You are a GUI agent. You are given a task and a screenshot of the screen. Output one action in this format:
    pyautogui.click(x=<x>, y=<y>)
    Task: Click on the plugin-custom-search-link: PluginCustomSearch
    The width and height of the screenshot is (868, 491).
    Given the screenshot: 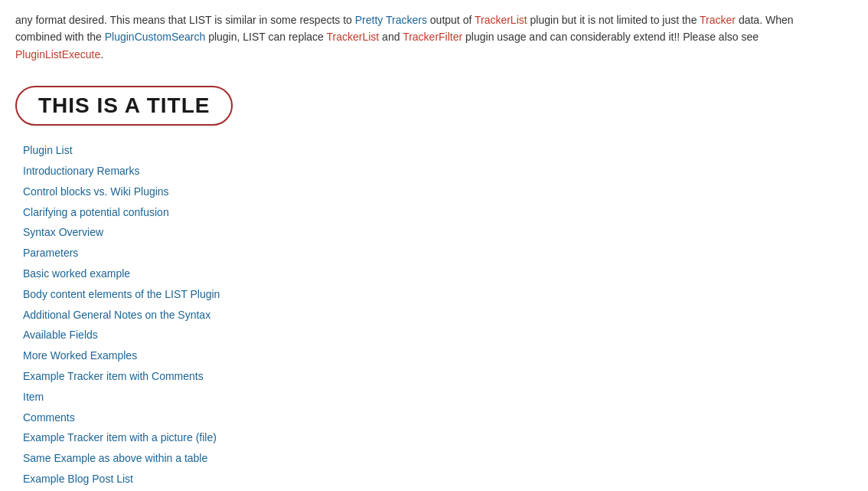 What is the action you would take?
    pyautogui.click(x=155, y=37)
    